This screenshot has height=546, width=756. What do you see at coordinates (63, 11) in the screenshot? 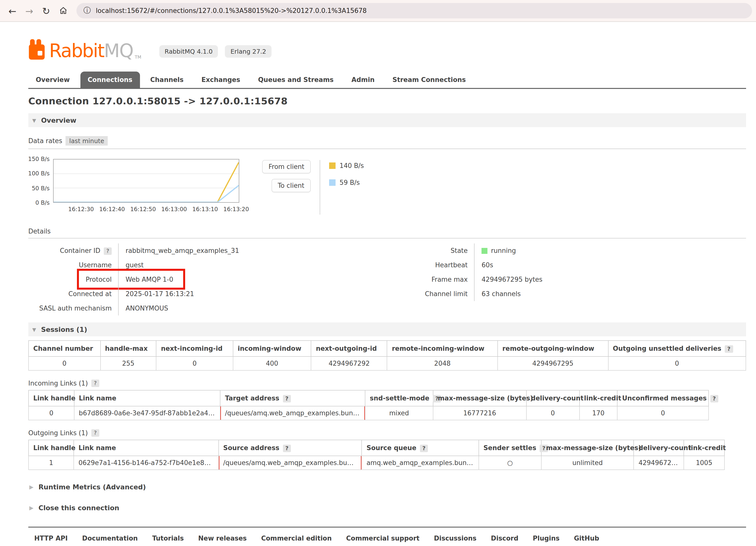
I see `home-glyph` at bounding box center [63, 11].